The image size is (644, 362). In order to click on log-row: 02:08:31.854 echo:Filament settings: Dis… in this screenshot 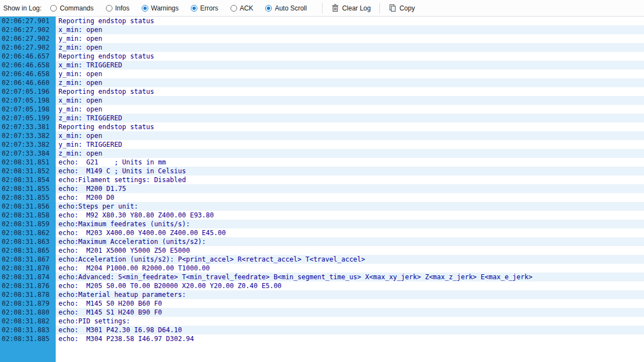, I will do `click(322, 180)`.